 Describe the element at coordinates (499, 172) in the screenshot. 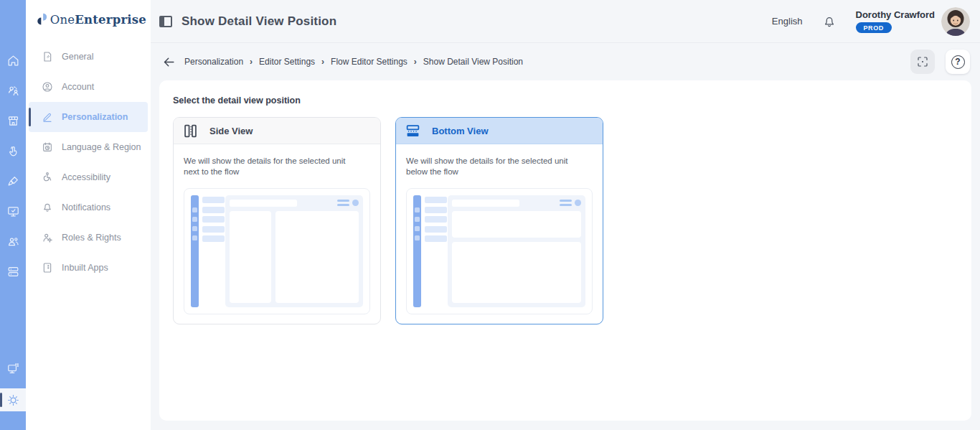

I see `option-description-line: below the flow` at that location.